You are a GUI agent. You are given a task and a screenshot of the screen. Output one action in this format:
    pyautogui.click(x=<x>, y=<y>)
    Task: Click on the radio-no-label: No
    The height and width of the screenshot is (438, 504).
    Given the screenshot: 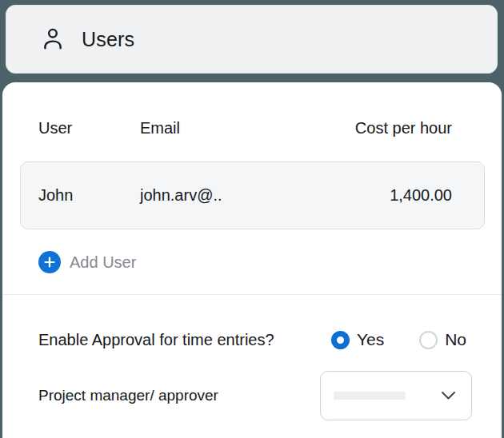 What is the action you would take?
    pyautogui.click(x=456, y=340)
    